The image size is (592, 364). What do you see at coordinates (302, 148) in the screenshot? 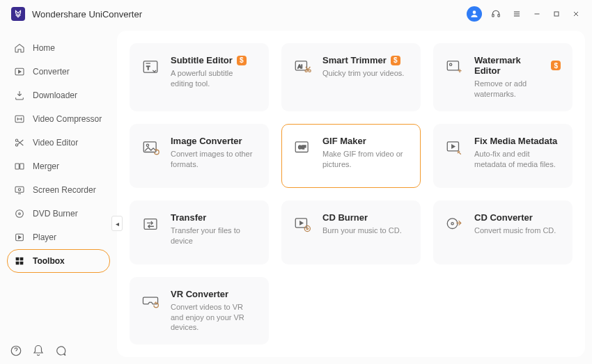
I see `svg-text: GIF` at bounding box center [302, 148].